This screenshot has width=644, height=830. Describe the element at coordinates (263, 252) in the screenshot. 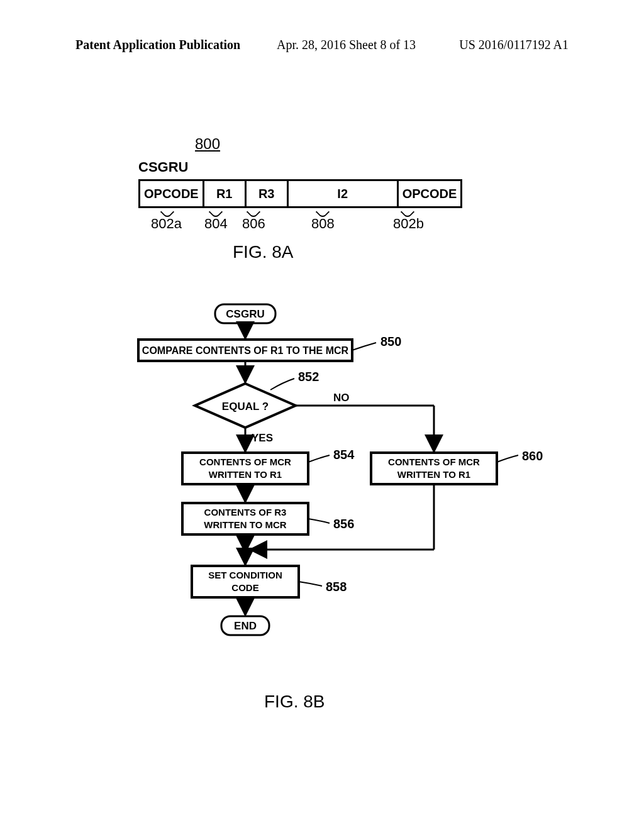

I see `fig-8a-caption: FIG. 8A` at that location.